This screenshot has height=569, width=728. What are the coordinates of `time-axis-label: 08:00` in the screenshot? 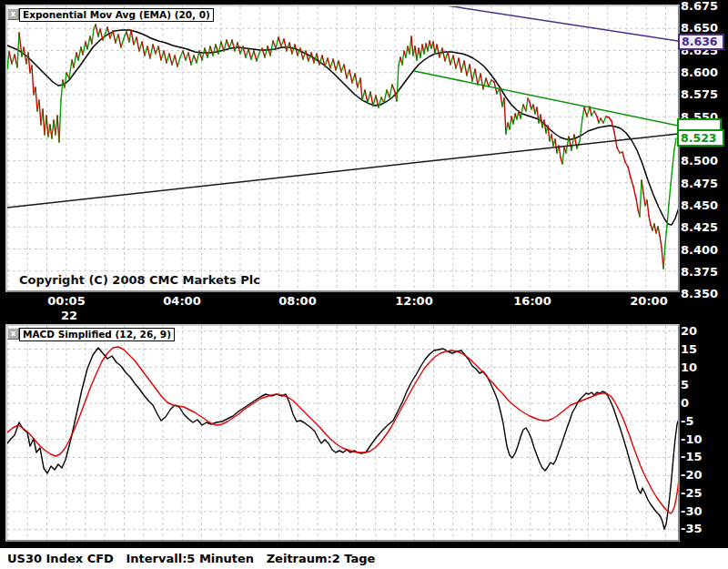 It's located at (298, 300).